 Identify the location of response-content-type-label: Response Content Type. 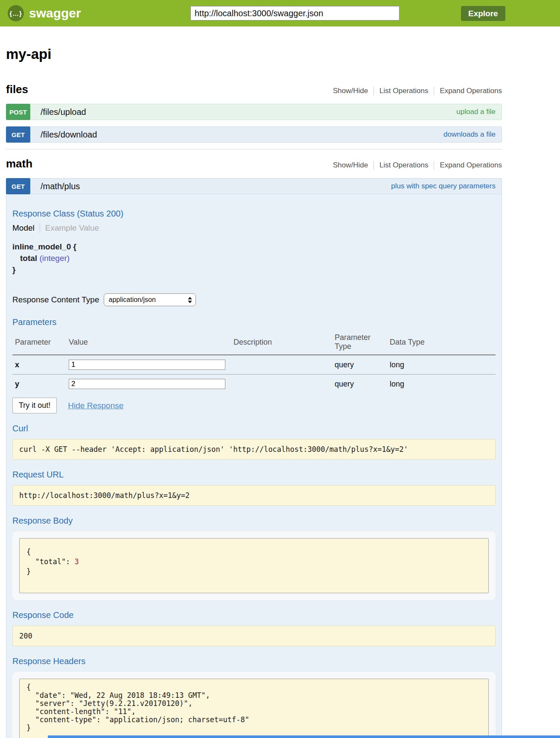
(56, 300).